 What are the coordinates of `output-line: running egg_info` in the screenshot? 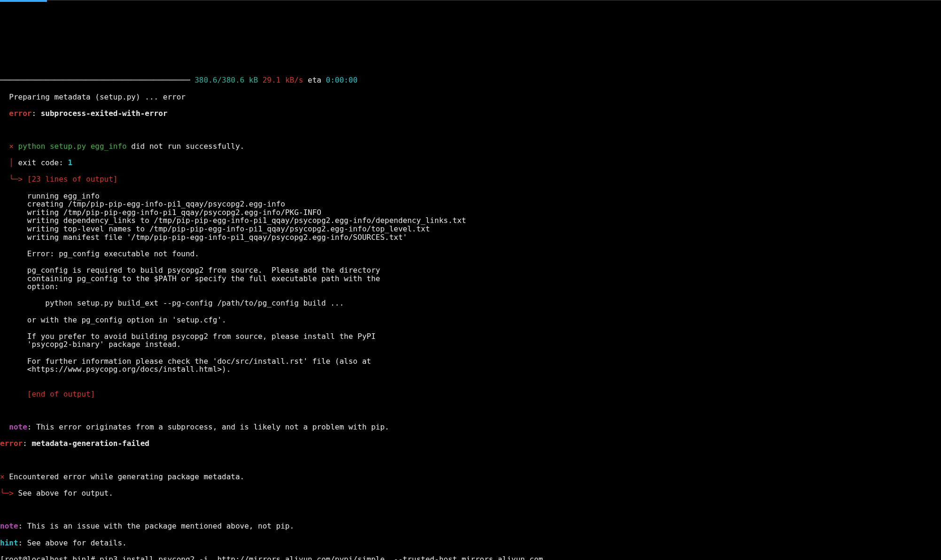 It's located at (471, 196).